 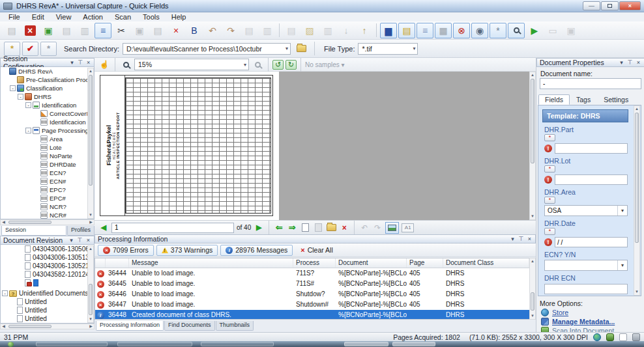 I want to click on field-combo-dhr-area: OSA▾, so click(x=586, y=211).